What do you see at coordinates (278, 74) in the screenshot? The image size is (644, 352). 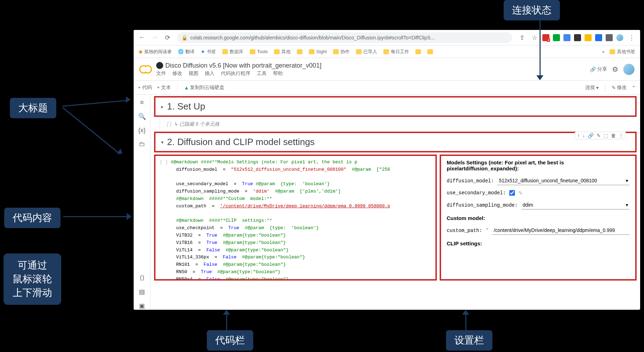 I see `menu-help: 帮助` at bounding box center [278, 74].